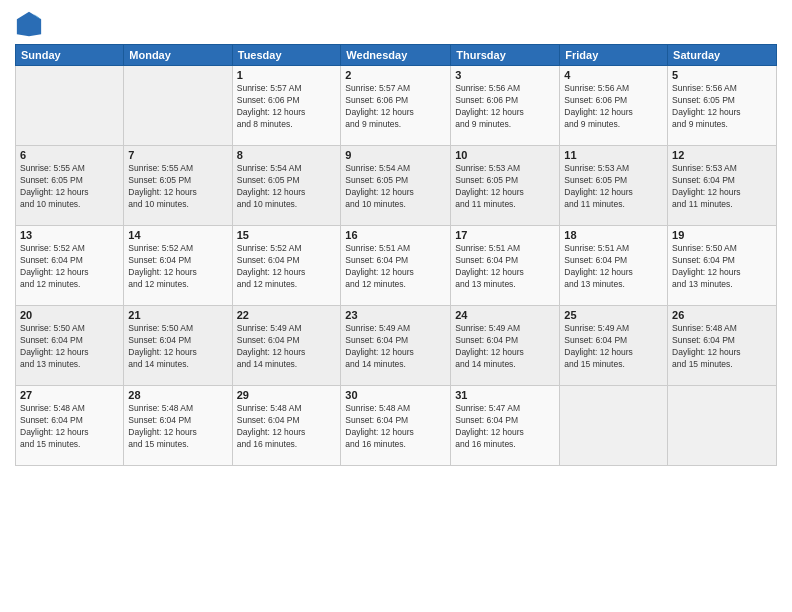  Describe the element at coordinates (614, 155) in the screenshot. I see `day-number: 11` at that location.